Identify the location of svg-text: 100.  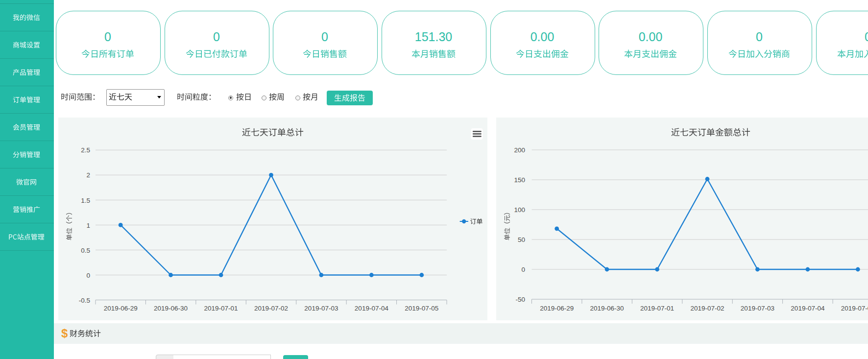
(519, 210).